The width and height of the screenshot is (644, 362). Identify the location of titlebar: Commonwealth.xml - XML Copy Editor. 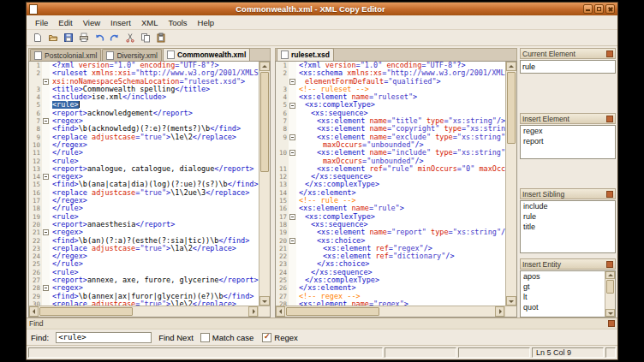
(322, 9).